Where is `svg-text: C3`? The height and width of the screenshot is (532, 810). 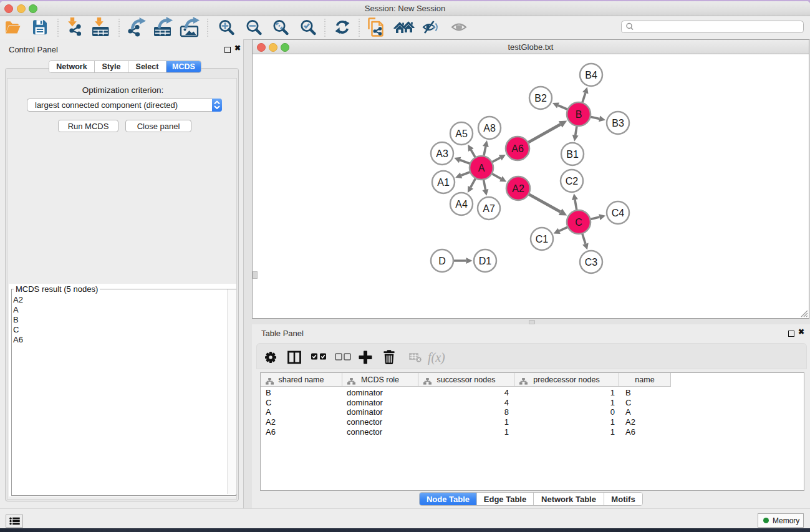 svg-text: C3 is located at coordinates (591, 262).